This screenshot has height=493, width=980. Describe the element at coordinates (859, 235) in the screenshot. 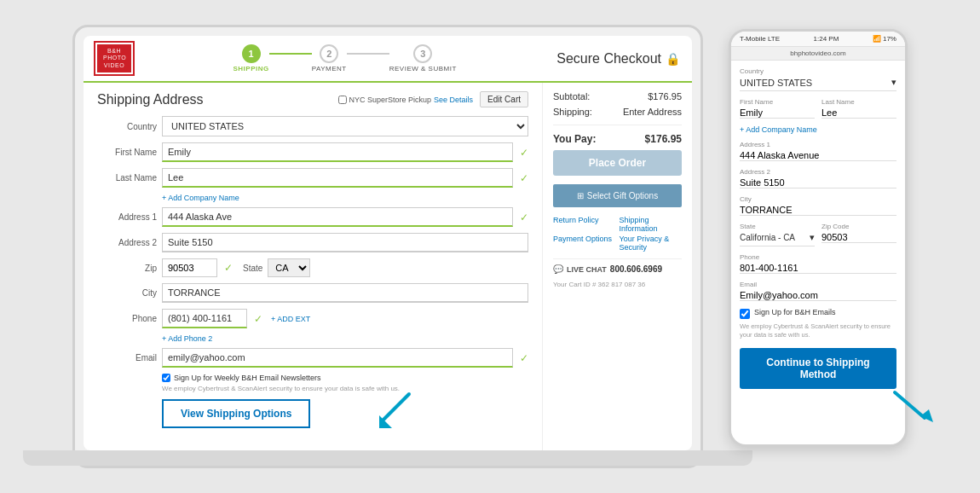

I see `mobile-zip-group: Zip Code` at that location.